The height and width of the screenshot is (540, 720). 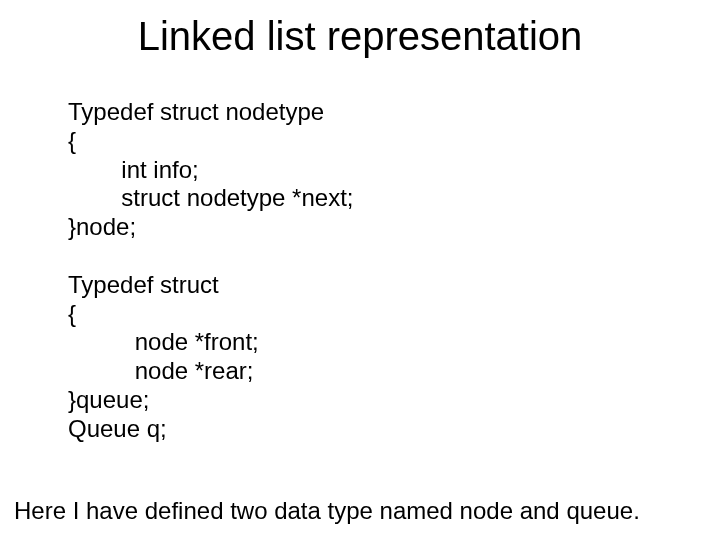 I want to click on code-line: }node;, so click(x=384, y=228).